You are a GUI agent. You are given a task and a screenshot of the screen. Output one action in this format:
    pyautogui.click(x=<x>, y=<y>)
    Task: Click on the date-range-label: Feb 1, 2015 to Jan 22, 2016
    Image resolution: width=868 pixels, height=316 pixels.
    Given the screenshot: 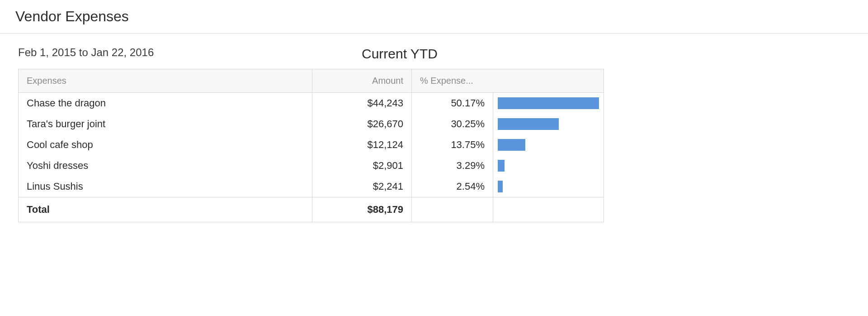 What is the action you would take?
    pyautogui.click(x=86, y=53)
    